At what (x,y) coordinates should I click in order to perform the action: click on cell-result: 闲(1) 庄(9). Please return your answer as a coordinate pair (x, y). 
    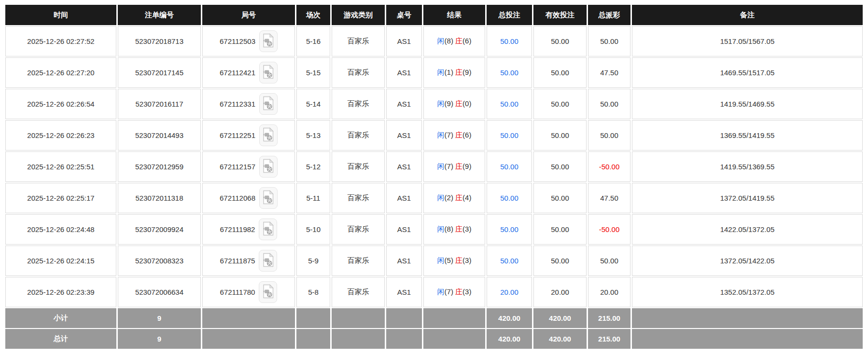
    Looking at the image, I should click on (454, 72).